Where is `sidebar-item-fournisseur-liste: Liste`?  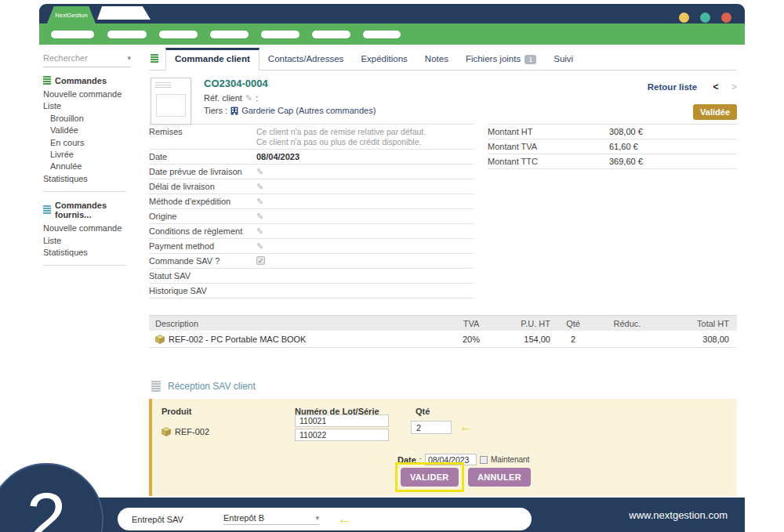 sidebar-item-fournisseur-liste: Liste is located at coordinates (87, 241).